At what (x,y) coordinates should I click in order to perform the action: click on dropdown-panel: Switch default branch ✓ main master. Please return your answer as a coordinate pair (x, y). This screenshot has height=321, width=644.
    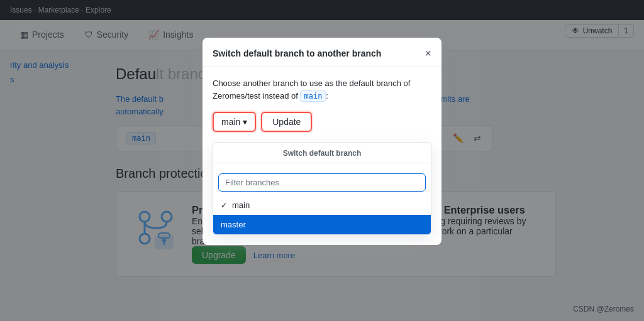
    Looking at the image, I should click on (322, 188).